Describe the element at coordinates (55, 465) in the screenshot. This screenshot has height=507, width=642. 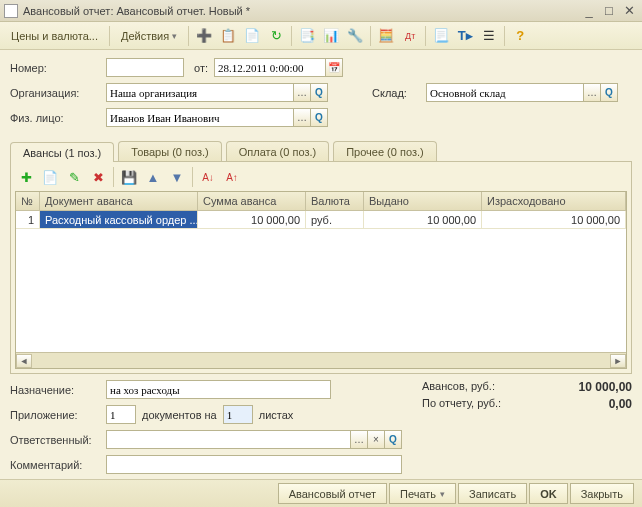
I see `comment-label: Комментарий:` at that location.